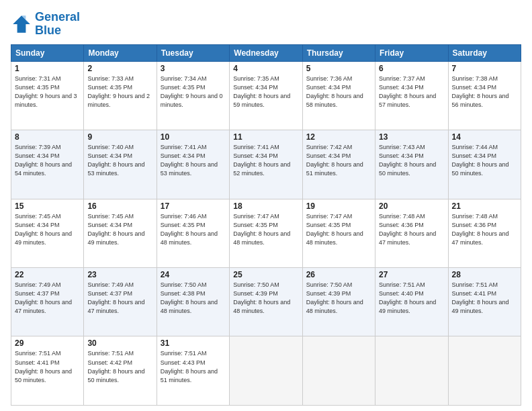 This screenshot has height=411, width=532. What do you see at coordinates (412, 165) in the screenshot?
I see `day-cell-13: 13 Sunrise: 7:43 AM Sunset: 4:34 PM Dayl…` at bounding box center [412, 165].